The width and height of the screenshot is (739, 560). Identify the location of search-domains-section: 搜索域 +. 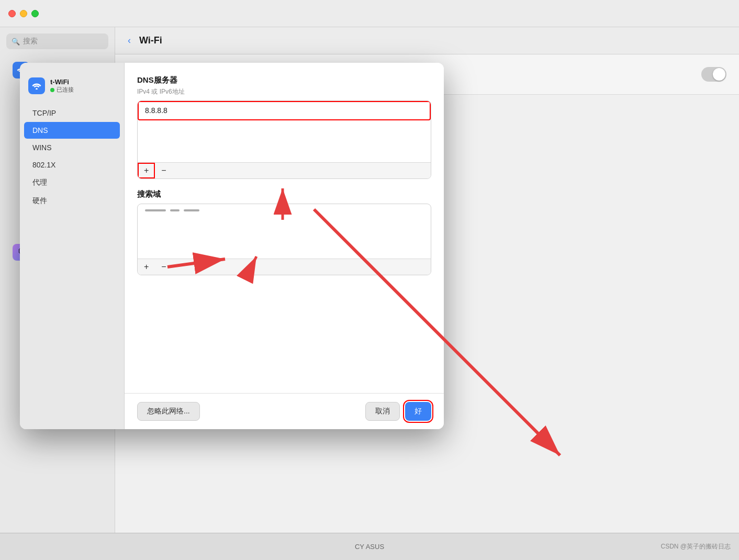
(284, 232).